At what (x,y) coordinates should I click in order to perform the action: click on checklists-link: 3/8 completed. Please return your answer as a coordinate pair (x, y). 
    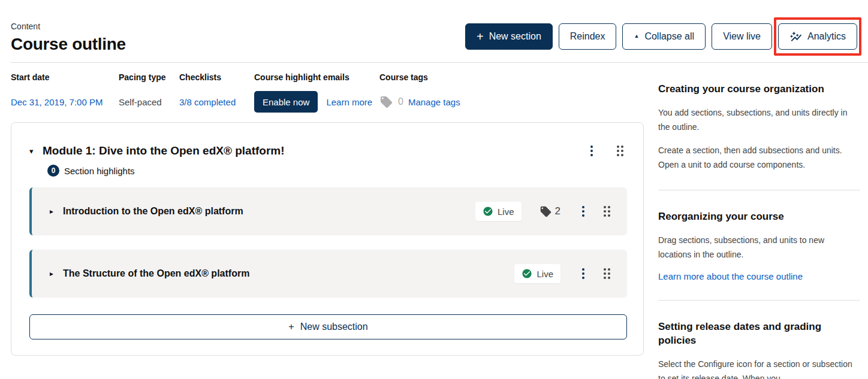
    Looking at the image, I should click on (207, 102).